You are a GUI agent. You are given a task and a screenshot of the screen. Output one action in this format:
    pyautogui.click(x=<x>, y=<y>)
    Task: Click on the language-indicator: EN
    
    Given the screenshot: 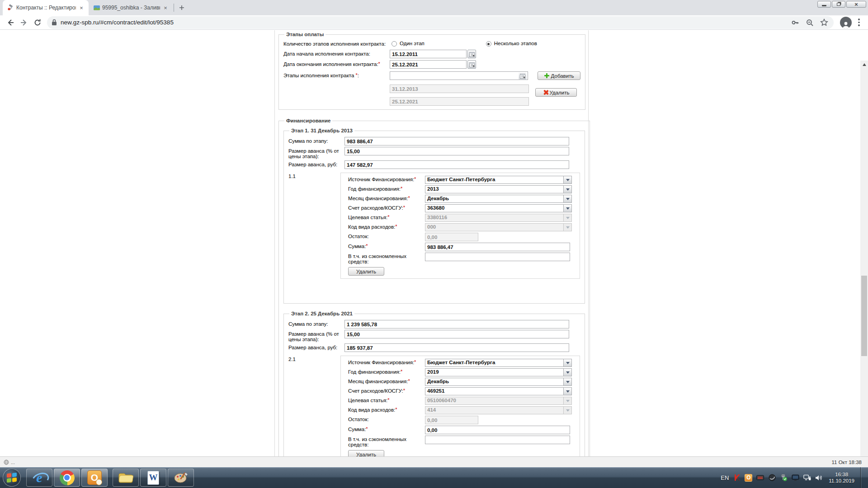 What is the action you would take?
    pyautogui.click(x=725, y=478)
    